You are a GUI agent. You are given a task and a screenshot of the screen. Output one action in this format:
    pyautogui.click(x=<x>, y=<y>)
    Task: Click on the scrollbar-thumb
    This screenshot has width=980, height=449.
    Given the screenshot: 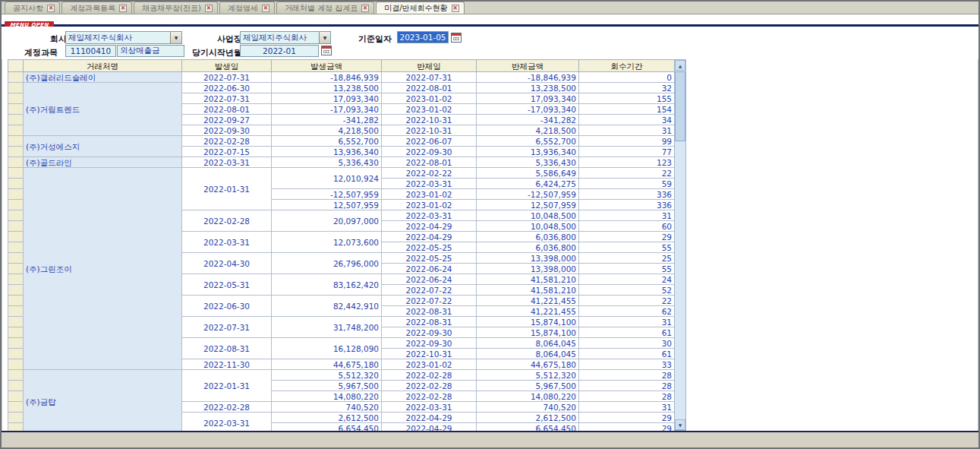 What is the action you would take?
    pyautogui.click(x=680, y=106)
    